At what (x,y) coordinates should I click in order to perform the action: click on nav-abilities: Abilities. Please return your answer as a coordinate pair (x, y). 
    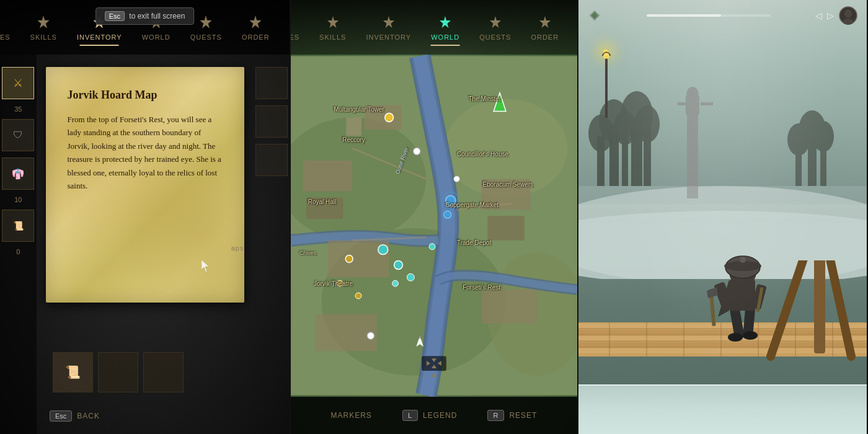
    Looking at the image, I should click on (10, 27).